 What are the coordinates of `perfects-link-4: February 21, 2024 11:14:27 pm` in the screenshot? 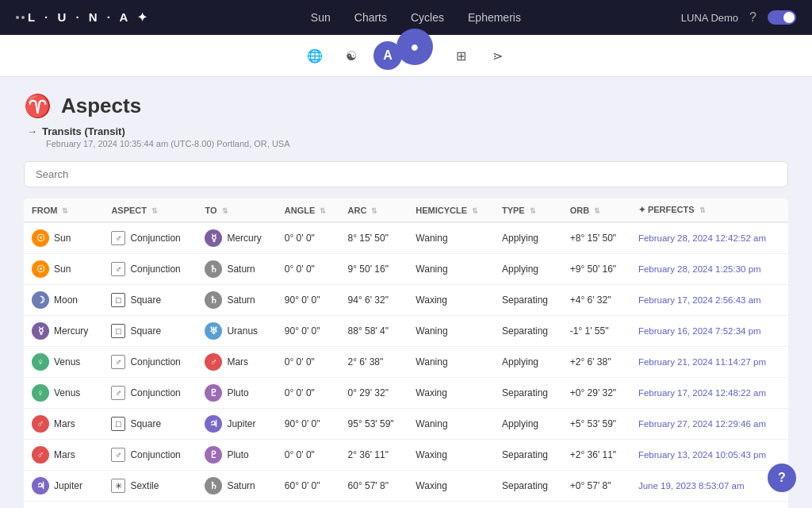 It's located at (703, 362).